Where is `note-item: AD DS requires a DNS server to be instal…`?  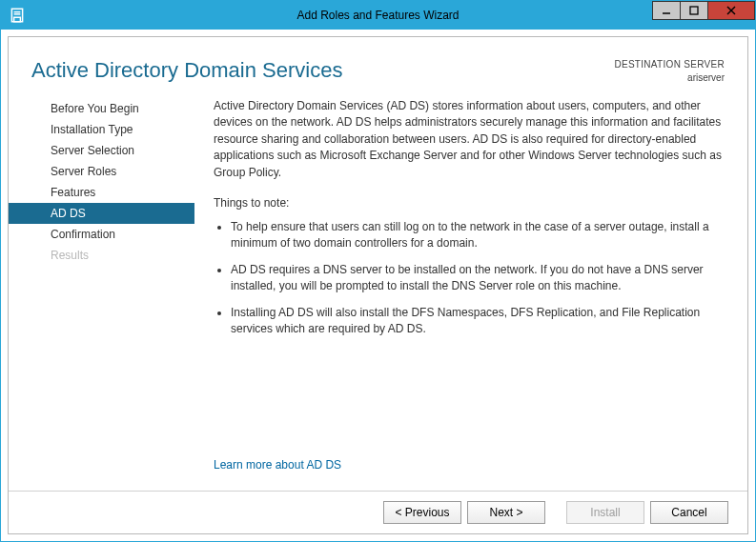
note-item: AD DS requires a DNS server to be instal… is located at coordinates (478, 278).